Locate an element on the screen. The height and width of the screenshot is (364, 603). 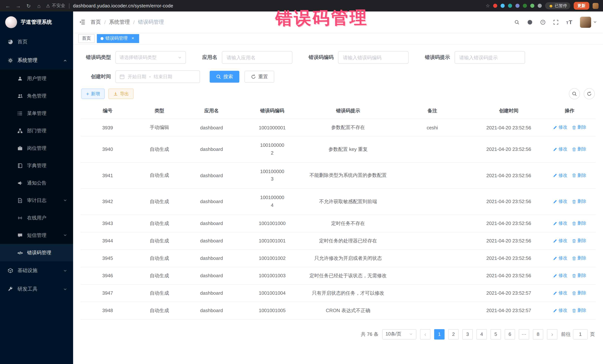
table-search-button is located at coordinates (574, 94).